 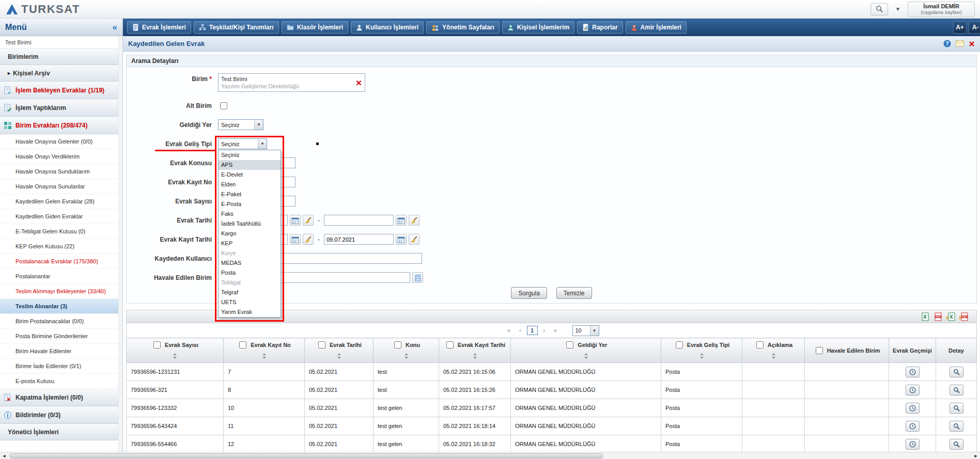 I want to click on dropdown-option: E-Paket, so click(x=250, y=194).